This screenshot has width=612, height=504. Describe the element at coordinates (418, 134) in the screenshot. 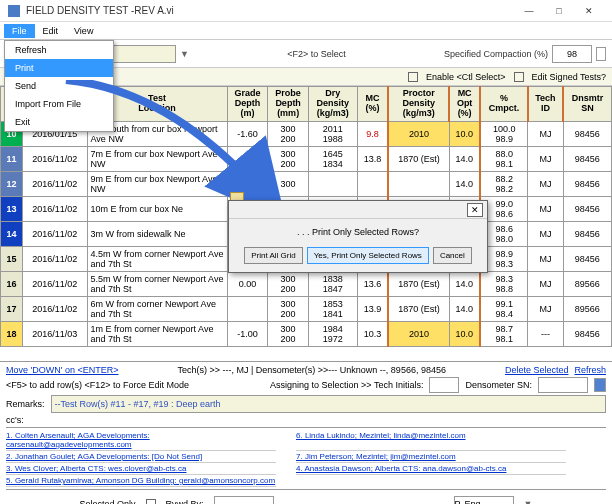

I see `cell-proctor: 2010` at that location.